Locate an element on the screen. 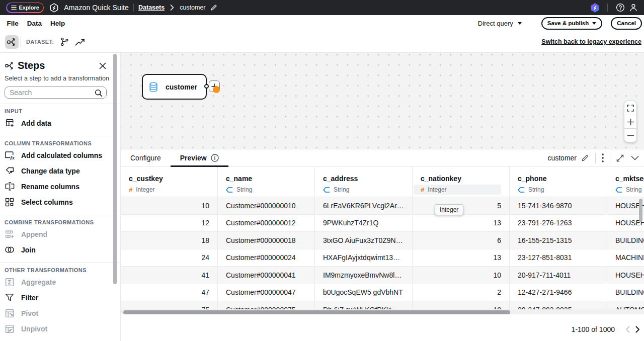 The height and width of the screenshot is (341, 644). zoom-controls is located at coordinates (630, 122).